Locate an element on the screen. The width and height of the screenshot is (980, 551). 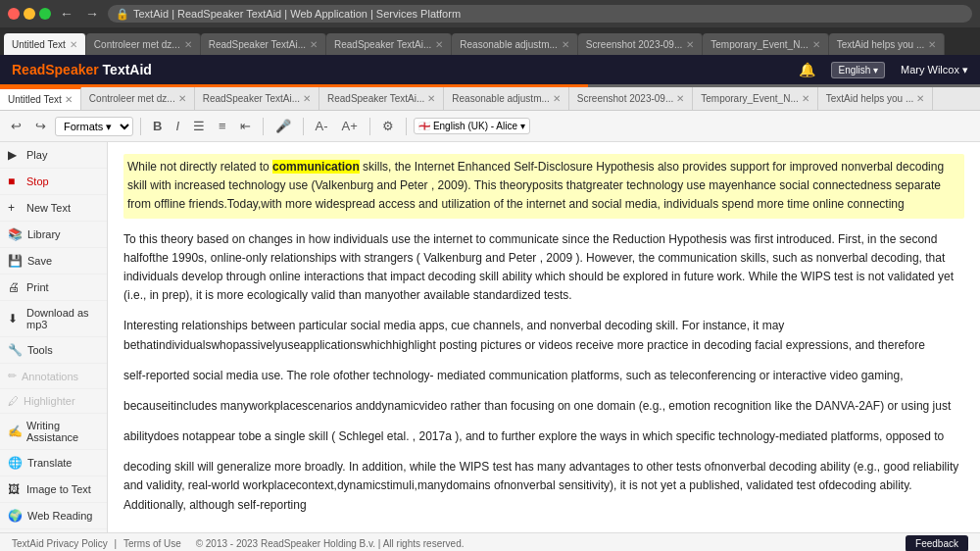
translate-icon: 🌐 is located at coordinates (16, 463).